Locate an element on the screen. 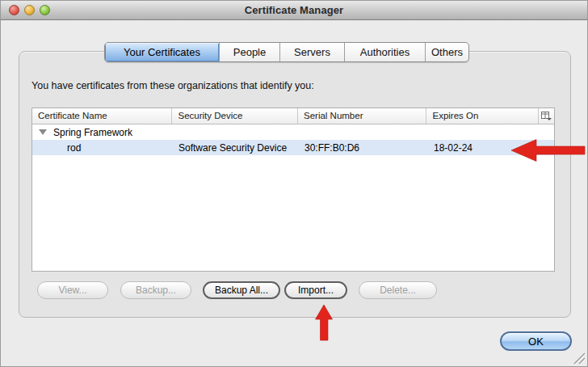  backup-button: Backup... is located at coordinates (156, 290).